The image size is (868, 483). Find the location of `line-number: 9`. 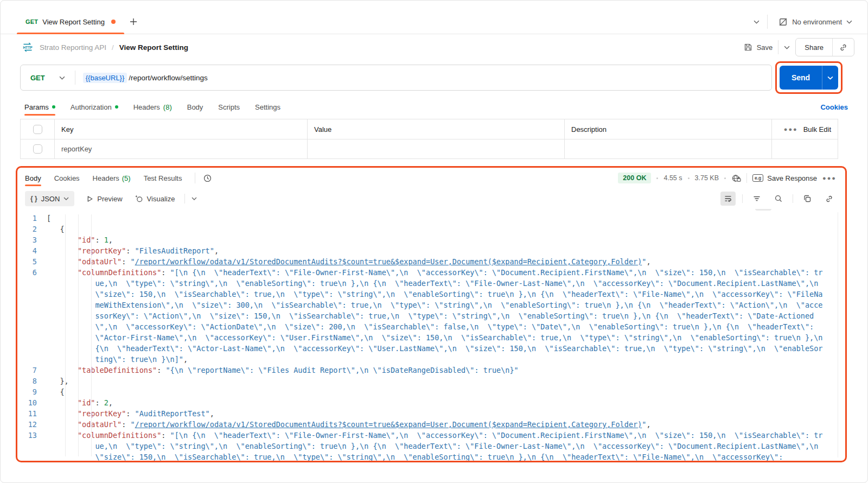

line-number: 9 is located at coordinates (35, 392).